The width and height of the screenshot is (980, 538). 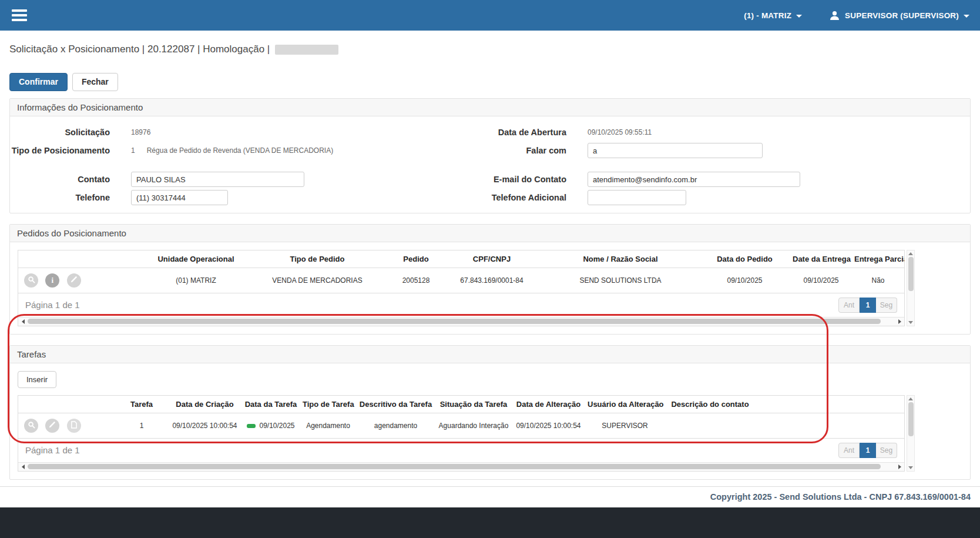 What do you see at coordinates (878, 280) in the screenshot?
I see `cell-entrega-parcial: Não` at bounding box center [878, 280].